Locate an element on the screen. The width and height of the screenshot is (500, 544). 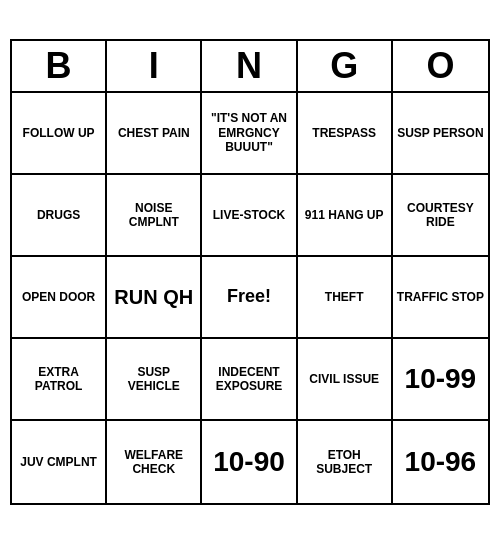
bingo-cell-9: COURTESY RIDE is located at coordinates (440, 216).